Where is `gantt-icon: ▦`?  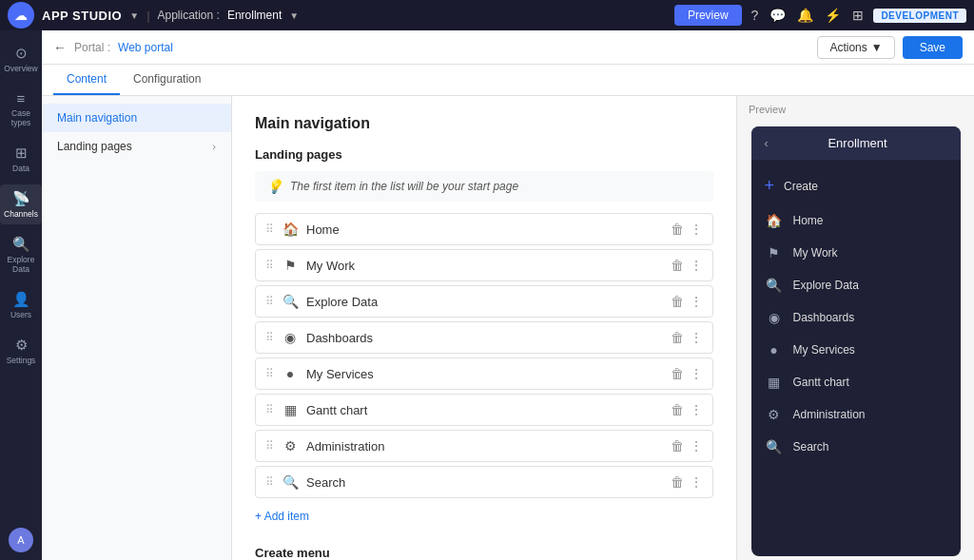
gantt-icon: ▦ is located at coordinates (290, 410).